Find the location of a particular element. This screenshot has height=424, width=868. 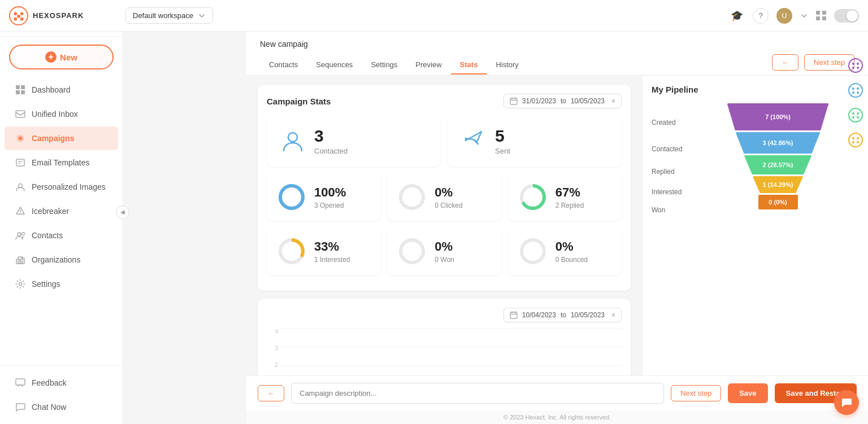

funnel-label-created: Created is located at coordinates (671, 123).